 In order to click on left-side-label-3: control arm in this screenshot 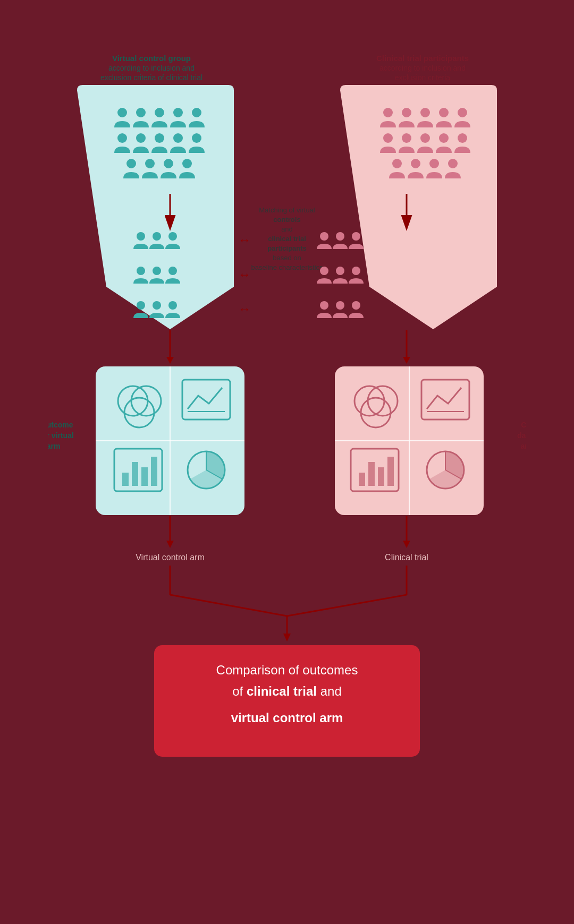, I will do `click(54, 446)`.